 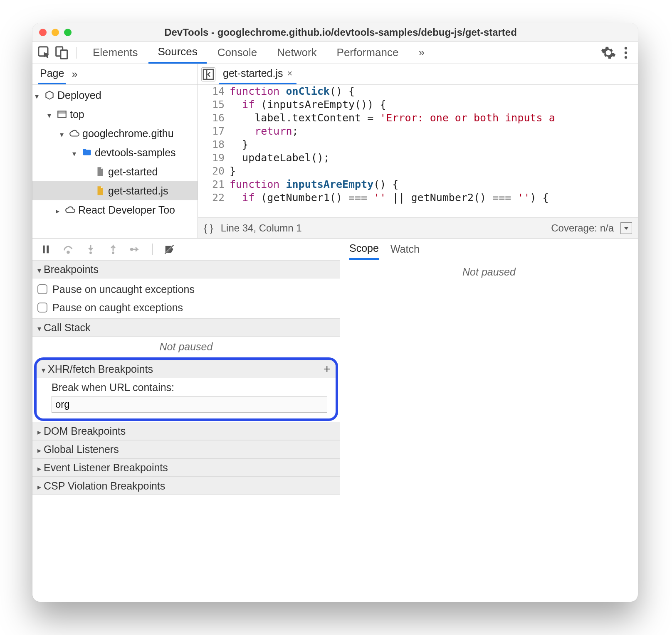 I want to click on xhr-breakpoints-highlight: XHR/fetch Breakpoints + Break when URL c…, so click(x=186, y=389).